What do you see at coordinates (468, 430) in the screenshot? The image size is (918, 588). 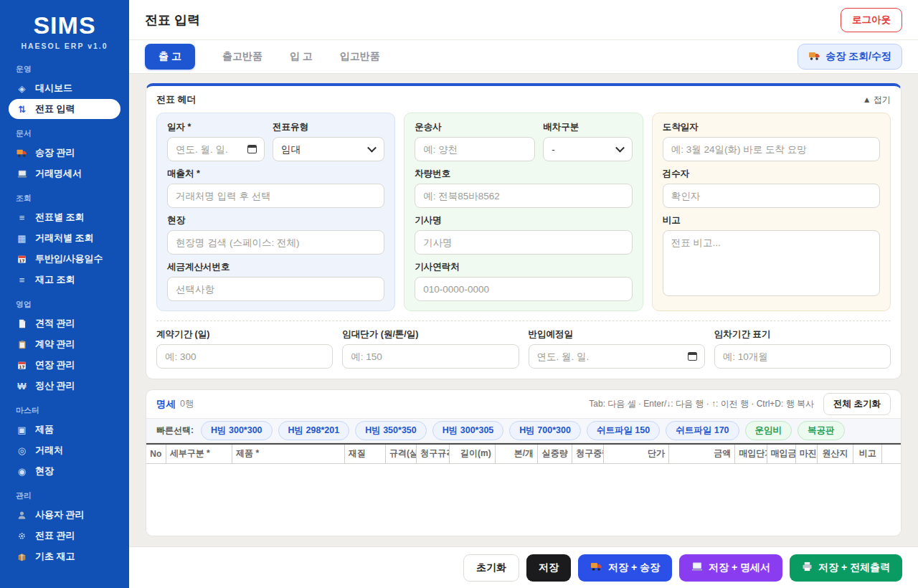 I see `quick-item-hbeam-300x305: H빔 300*305` at bounding box center [468, 430].